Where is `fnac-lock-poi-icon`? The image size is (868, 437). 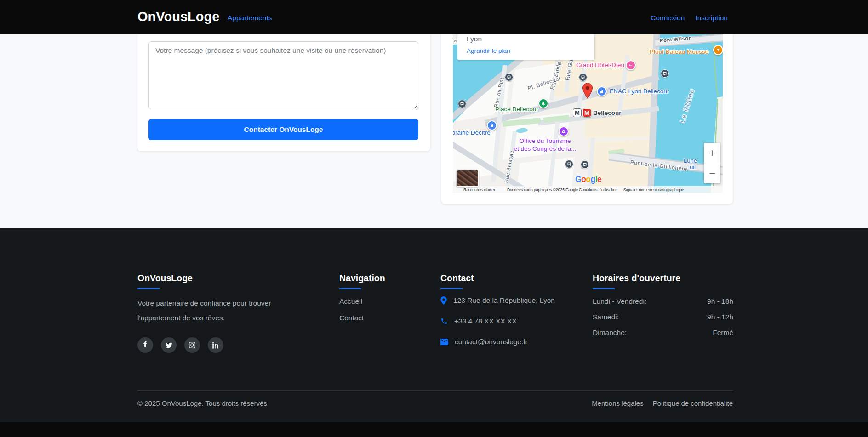 fnac-lock-poi-icon is located at coordinates (602, 91).